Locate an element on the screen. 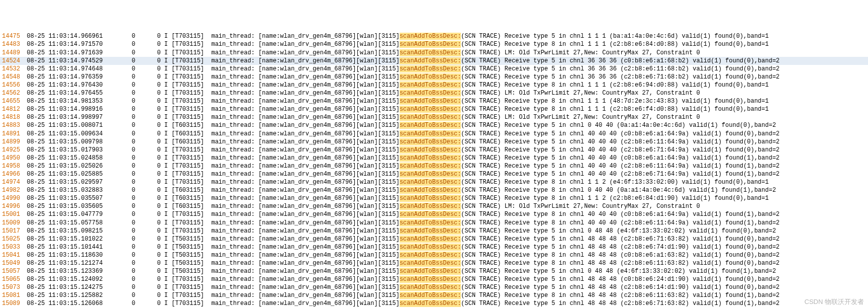 The image size is (868, 308). line-number: 15073 is located at coordinates (13, 287).